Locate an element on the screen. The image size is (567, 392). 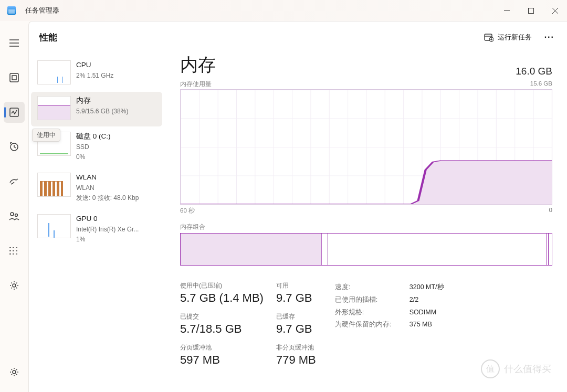
chart-y-max: 15.6 GB is located at coordinates (541, 84).